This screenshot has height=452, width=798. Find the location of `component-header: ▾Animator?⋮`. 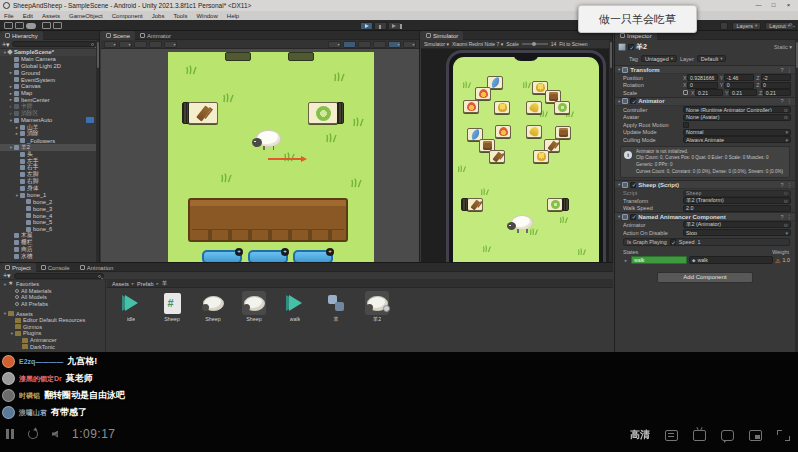

component-header: ▾Animator?⋮ is located at coordinates (705, 102).